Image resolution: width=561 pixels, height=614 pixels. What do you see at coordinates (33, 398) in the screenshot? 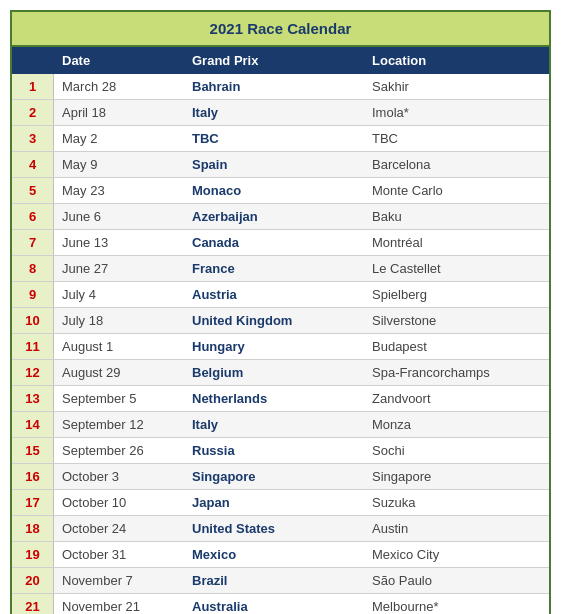
I see `row-num: 13` at bounding box center [33, 398].